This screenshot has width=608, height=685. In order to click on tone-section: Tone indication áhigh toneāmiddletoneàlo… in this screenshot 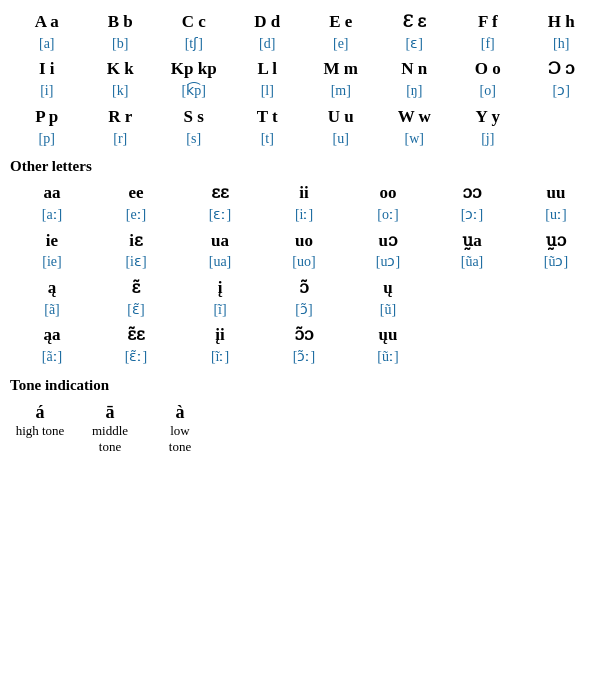, I will do `click(304, 417)`.